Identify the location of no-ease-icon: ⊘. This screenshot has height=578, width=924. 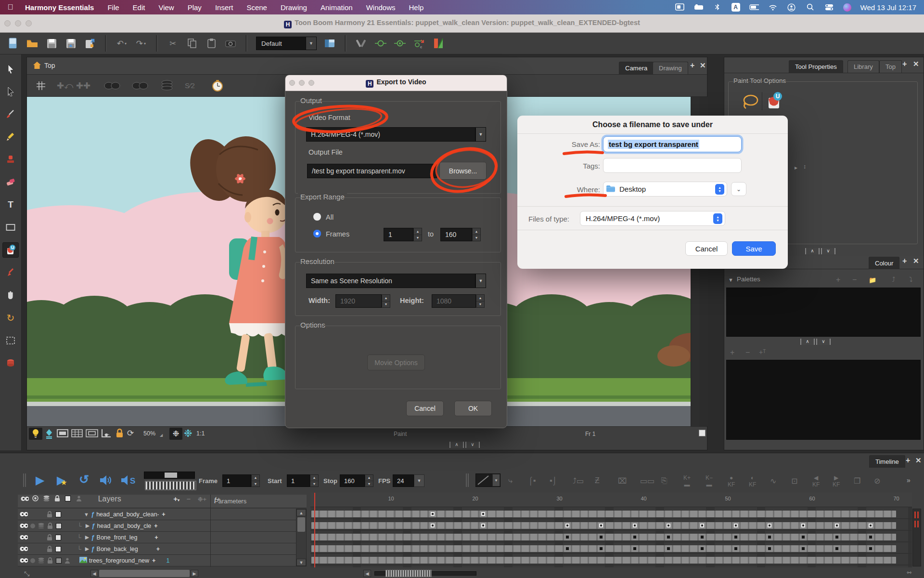
(877, 481).